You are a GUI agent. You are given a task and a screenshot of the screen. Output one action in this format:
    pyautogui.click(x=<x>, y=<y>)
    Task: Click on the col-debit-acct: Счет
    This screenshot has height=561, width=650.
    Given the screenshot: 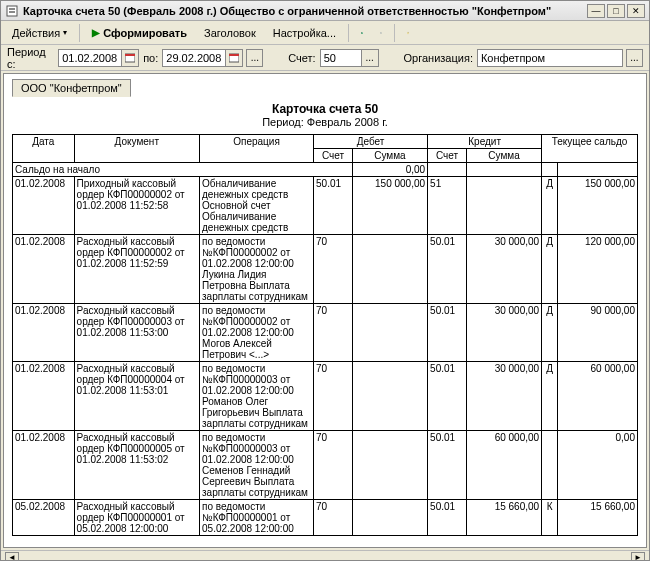 What is the action you would take?
    pyautogui.click(x=334, y=156)
    